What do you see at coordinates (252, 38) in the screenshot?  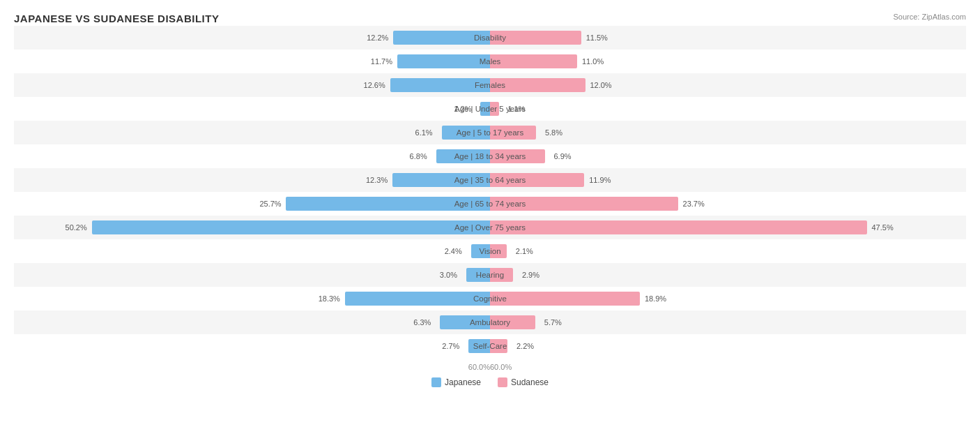 I see `bar-left-section: 12.2%` at bounding box center [252, 38].